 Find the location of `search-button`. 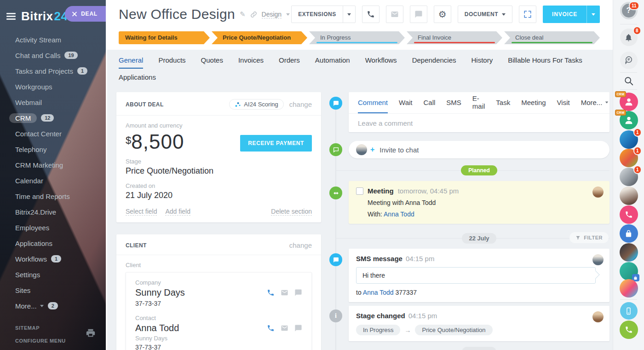

search-button is located at coordinates (629, 82).